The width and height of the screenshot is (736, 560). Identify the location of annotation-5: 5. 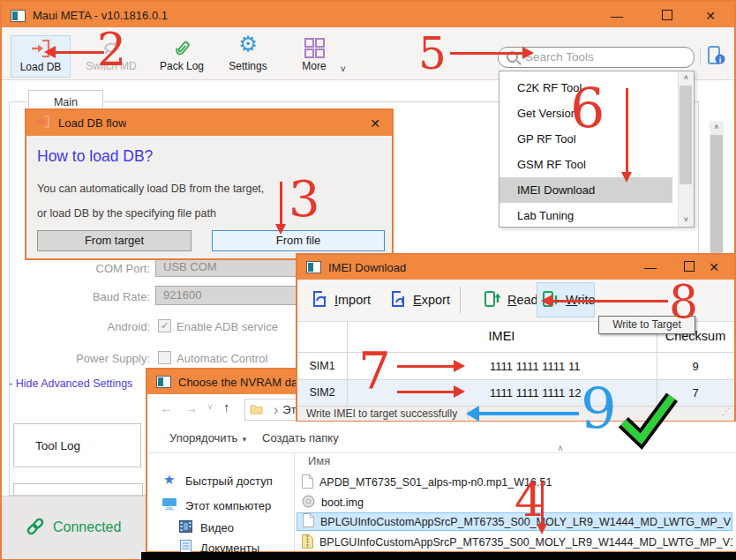
(432, 54).